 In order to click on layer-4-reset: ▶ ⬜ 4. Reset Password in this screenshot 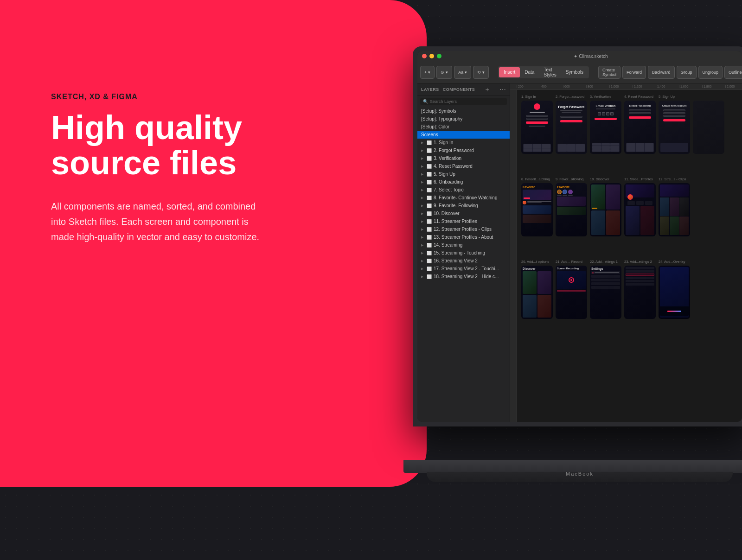, I will do `click(464, 166)`.